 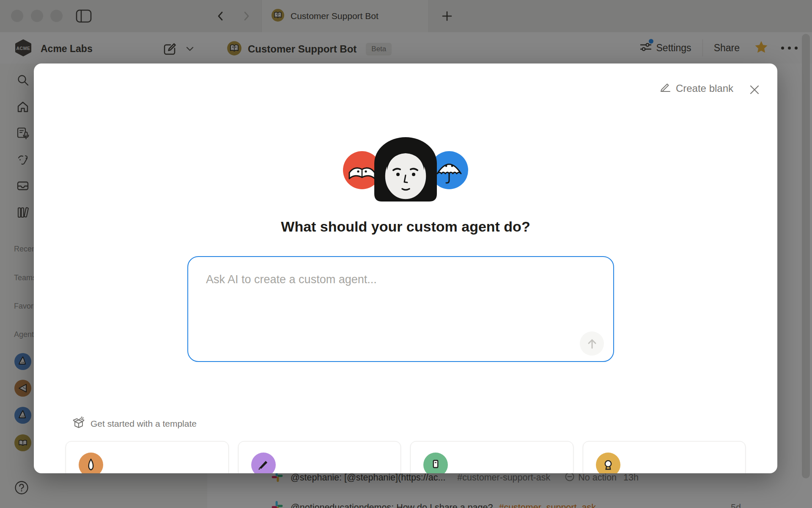 What do you see at coordinates (406, 170) in the screenshot?
I see `agent-illustration` at bounding box center [406, 170].